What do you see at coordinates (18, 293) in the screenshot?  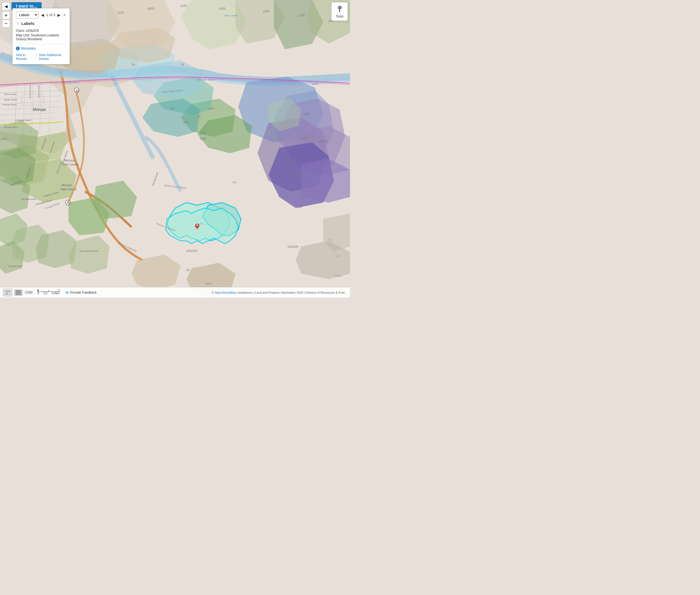 I see `layer-icon` at bounding box center [18, 293].